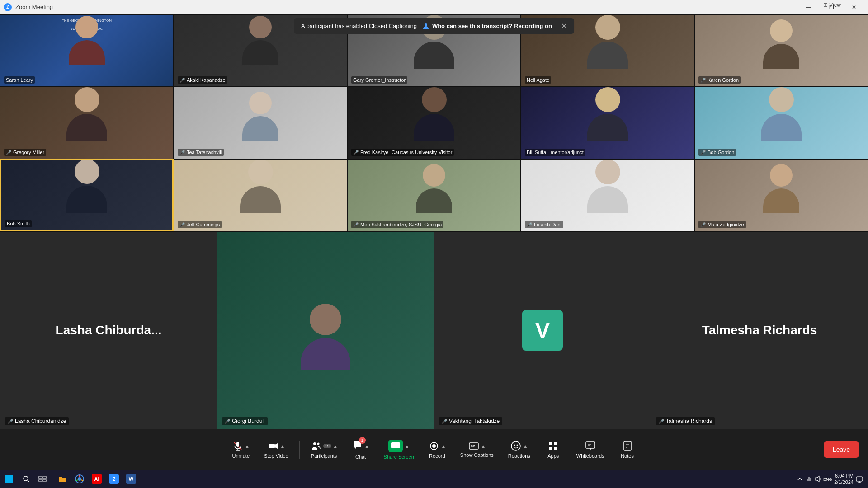 The width and height of the screenshot is (868, 488). What do you see at coordinates (260, 117) in the screenshot?
I see `person-silhouette-tea` at bounding box center [260, 117].